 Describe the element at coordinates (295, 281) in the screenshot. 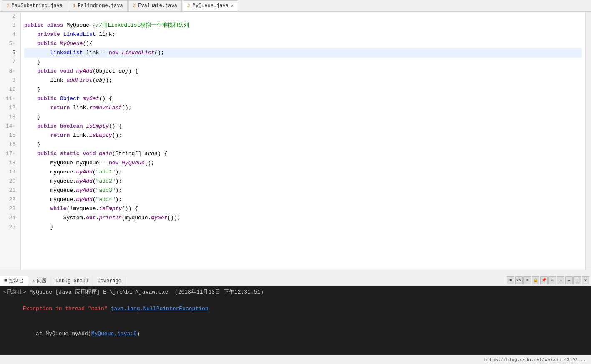

I see `bottom-tabs-row: ■ 控制台 ⚠ 问题 Debug Shell Coverage ■ ✕✕ ⌫ 🔒…` at that location.